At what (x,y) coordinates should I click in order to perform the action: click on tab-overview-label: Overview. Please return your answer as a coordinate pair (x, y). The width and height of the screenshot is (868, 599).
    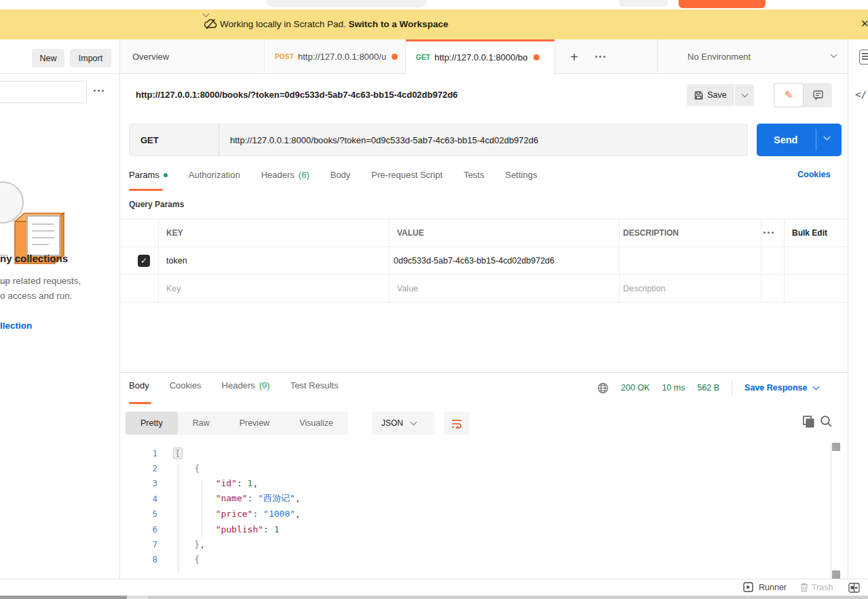
    Looking at the image, I should click on (151, 57).